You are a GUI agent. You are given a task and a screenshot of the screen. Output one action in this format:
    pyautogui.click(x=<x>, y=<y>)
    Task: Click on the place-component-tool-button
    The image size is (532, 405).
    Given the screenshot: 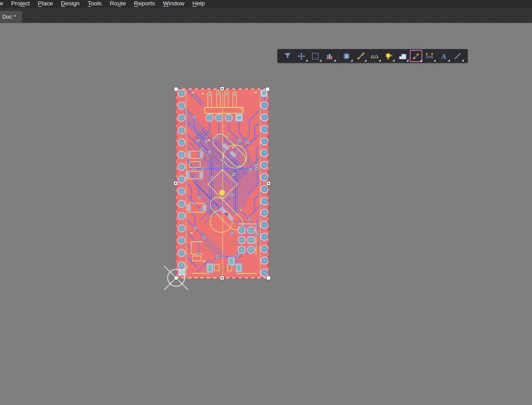 What is the action you would take?
    pyautogui.click(x=347, y=56)
    